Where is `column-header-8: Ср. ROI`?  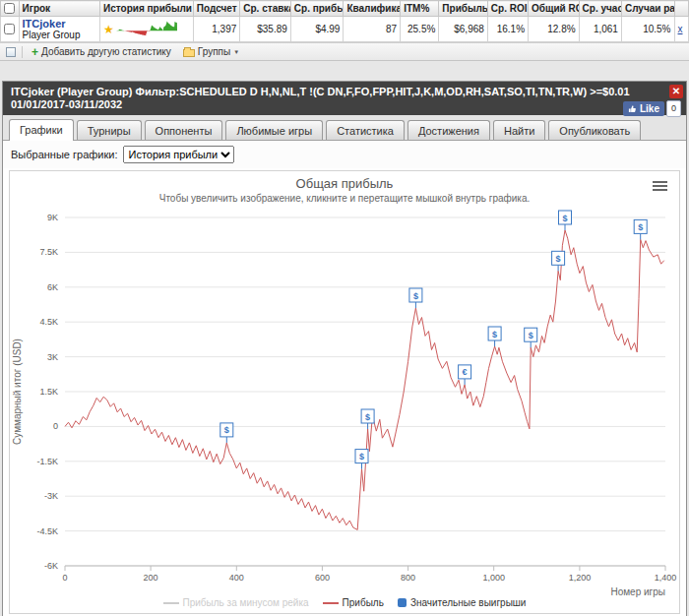 column-header-8: Ср. ROI is located at coordinates (508, 9).